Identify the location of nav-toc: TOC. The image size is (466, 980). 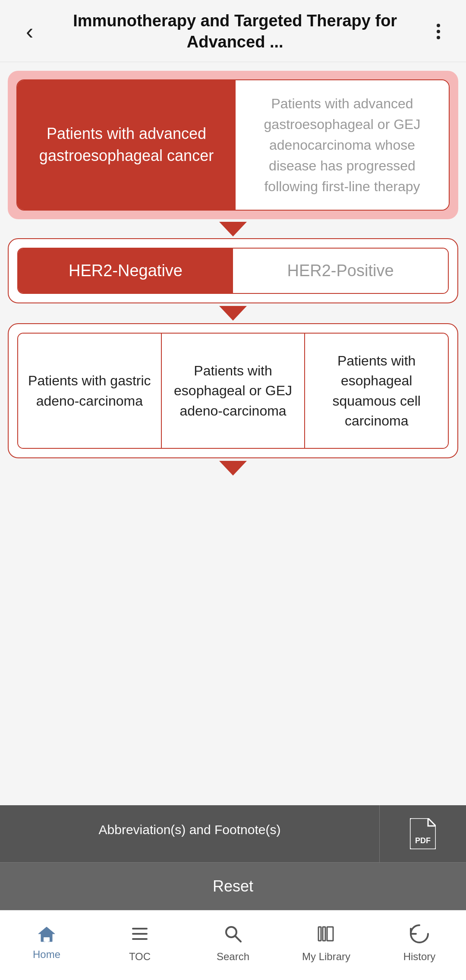
(140, 943).